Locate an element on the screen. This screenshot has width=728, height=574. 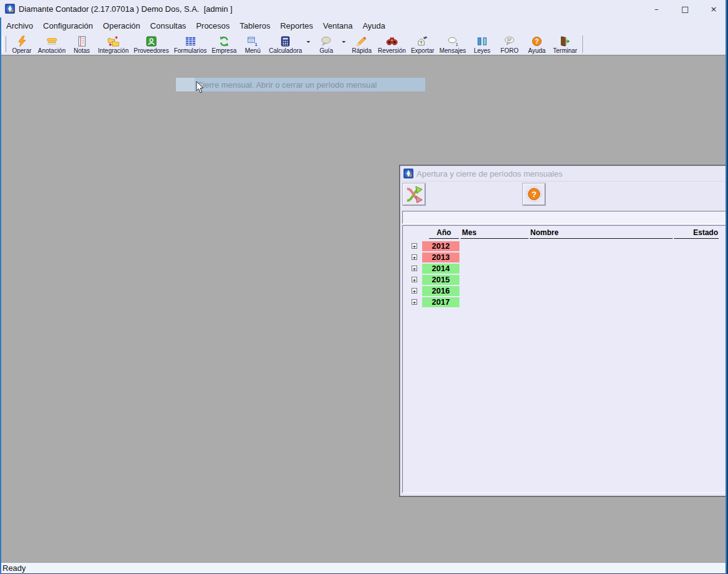
toolbar-button-notas: Notas is located at coordinates (81, 44).